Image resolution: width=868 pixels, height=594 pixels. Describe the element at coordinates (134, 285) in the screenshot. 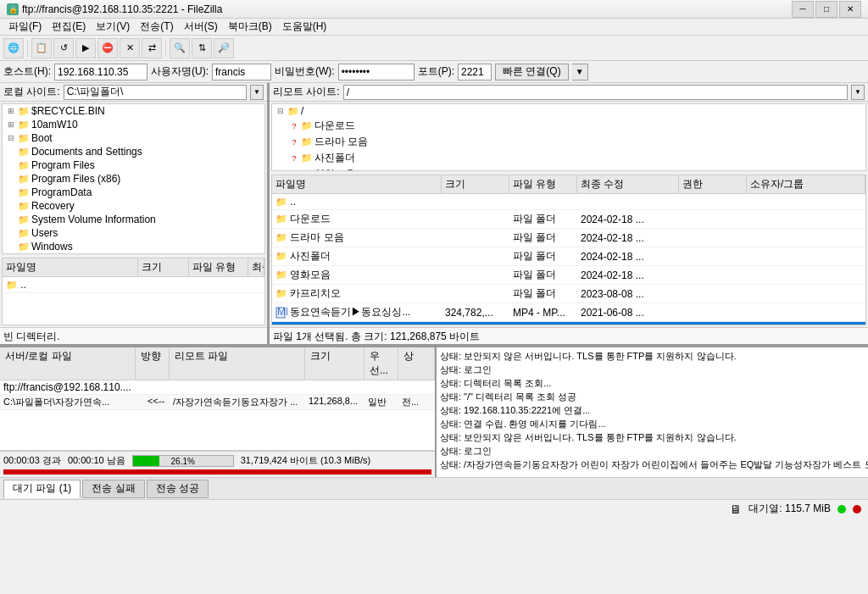

I see `local-file-row-parent: 📁 ..` at that location.